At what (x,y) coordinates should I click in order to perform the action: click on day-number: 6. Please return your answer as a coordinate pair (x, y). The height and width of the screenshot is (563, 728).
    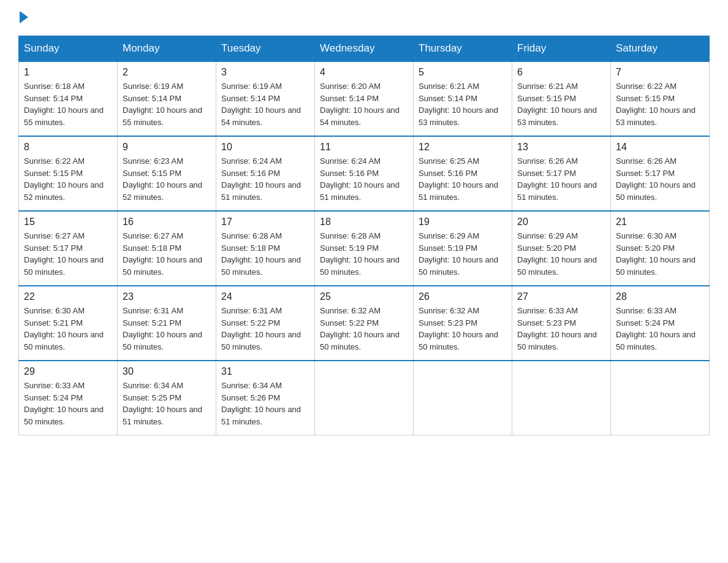
    Looking at the image, I should click on (561, 72).